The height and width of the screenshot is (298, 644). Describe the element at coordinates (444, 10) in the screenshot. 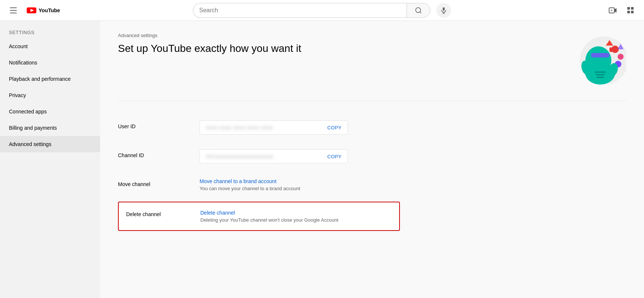

I see `mic-icon` at that location.